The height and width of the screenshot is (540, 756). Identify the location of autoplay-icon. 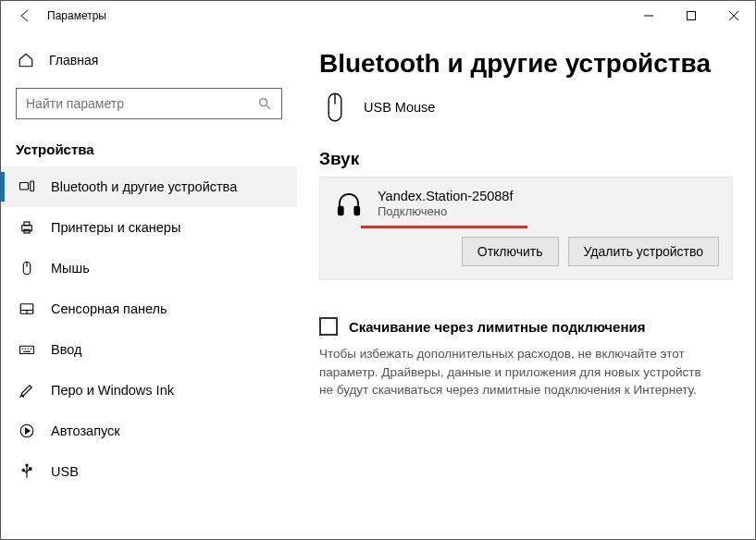
(27, 431).